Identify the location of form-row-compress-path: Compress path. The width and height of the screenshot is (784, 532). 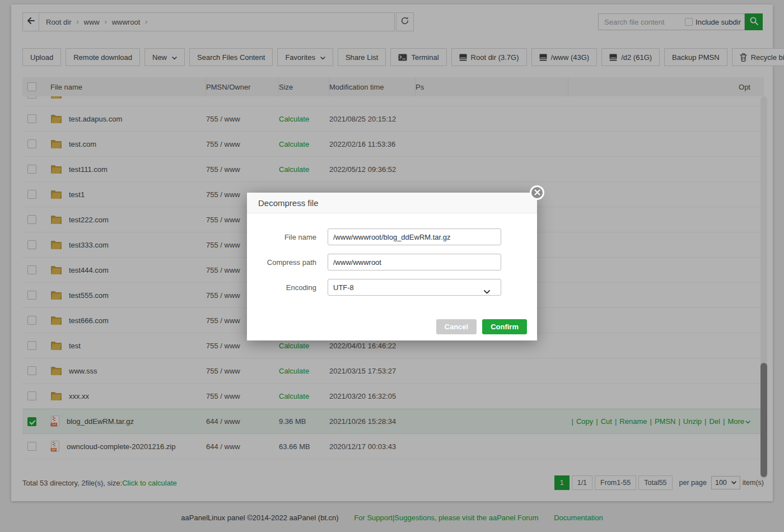
(392, 262).